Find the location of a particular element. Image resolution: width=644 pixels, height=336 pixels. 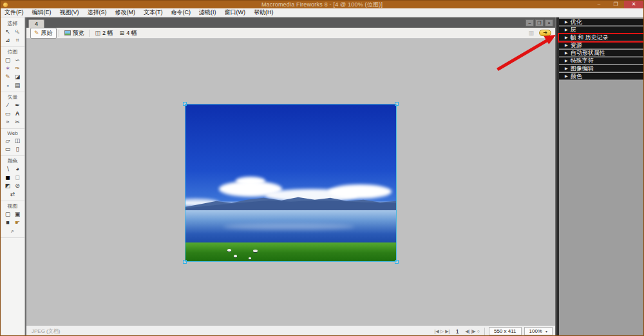

restore-button: ❐ is located at coordinates (616, 5).